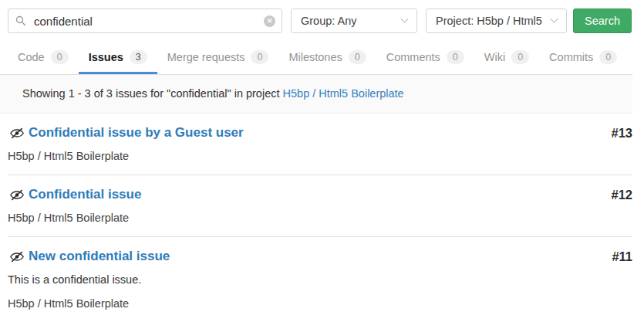 The height and width of the screenshot is (312, 644). I want to click on results-summary: Showing 1 - 3 of 3 issues for "confident…, so click(316, 94).